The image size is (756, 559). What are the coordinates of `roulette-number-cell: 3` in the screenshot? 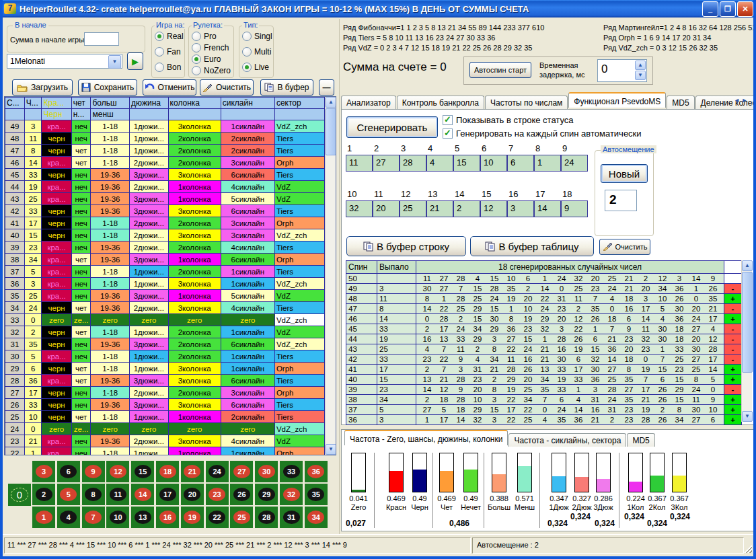 It's located at (44, 472).